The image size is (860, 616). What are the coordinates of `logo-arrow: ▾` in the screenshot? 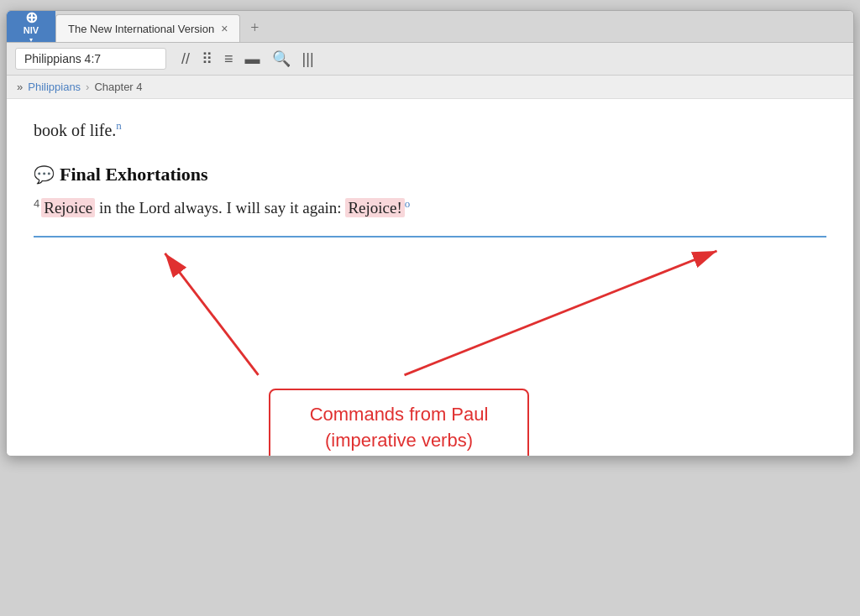 It's located at (31, 40).